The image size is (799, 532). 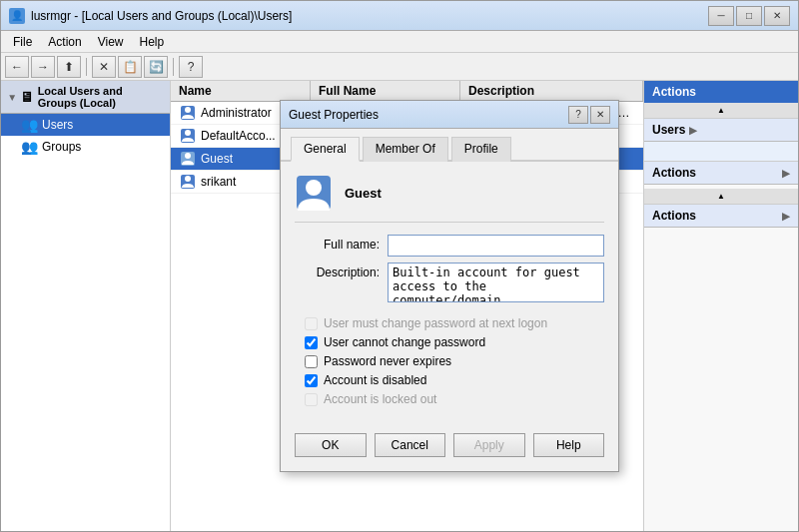 What do you see at coordinates (30, 125) in the screenshot?
I see `users-folder-icon: 👥` at bounding box center [30, 125].